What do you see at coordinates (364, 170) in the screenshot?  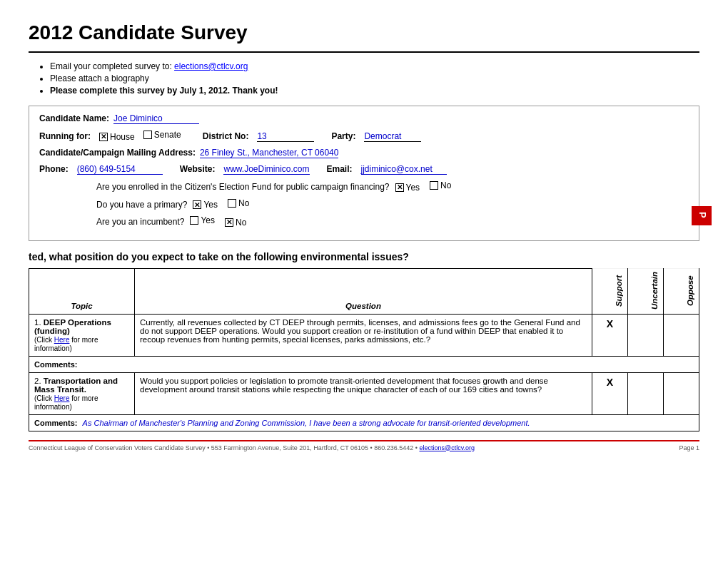 I see `contact-row: Phone: (860) 649-5154 Website: www.JoeDi…` at bounding box center [364, 170].